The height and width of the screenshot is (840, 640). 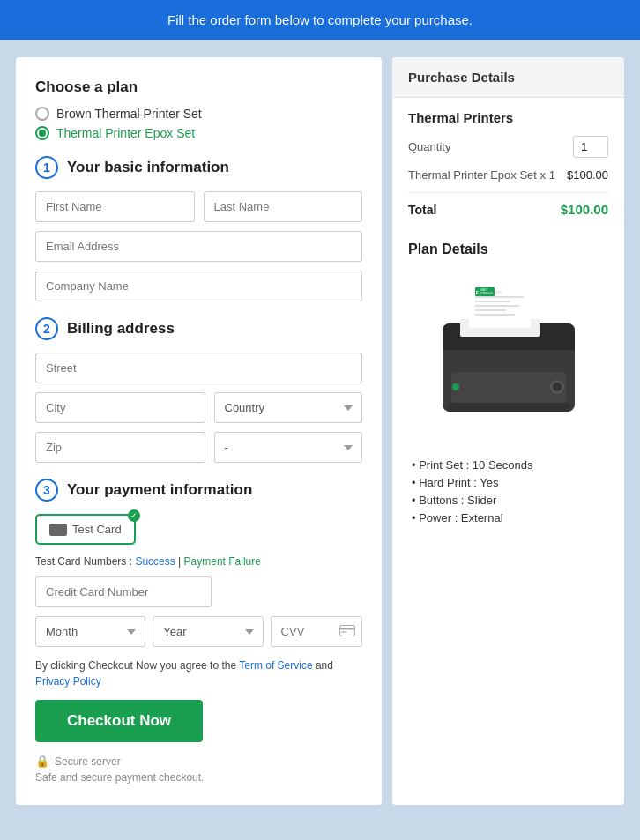 I want to click on card-chip-icon, so click(x=58, y=530).